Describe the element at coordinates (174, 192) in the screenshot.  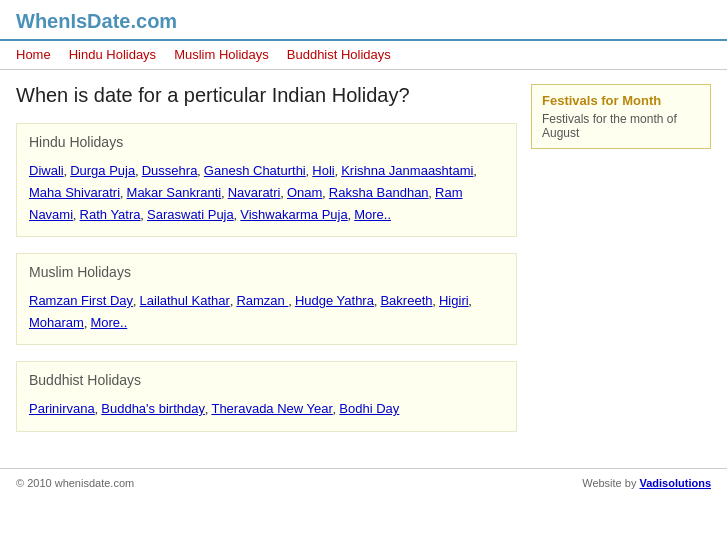
I see `link-makar-sankranti: Makar Sankranti` at that location.